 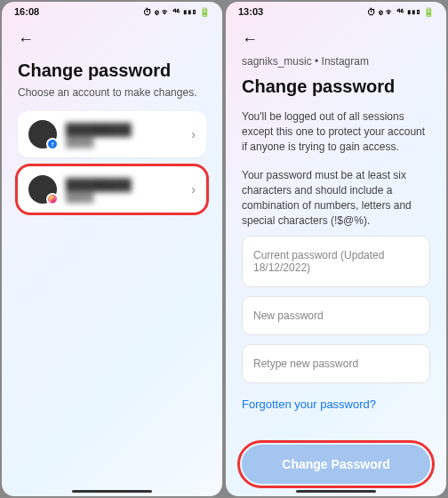 I want to click on change-password-button: Change Password, so click(x=336, y=464).